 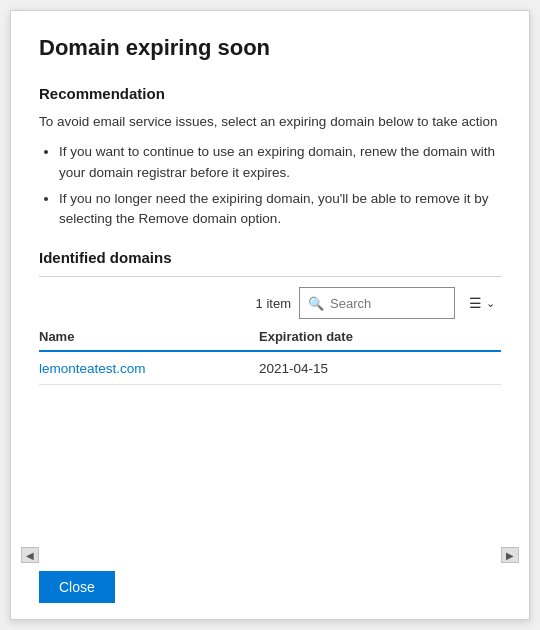 What do you see at coordinates (280, 162) in the screenshot?
I see `bullet-item-1: If you want to continue to use an expiri…` at bounding box center [280, 162].